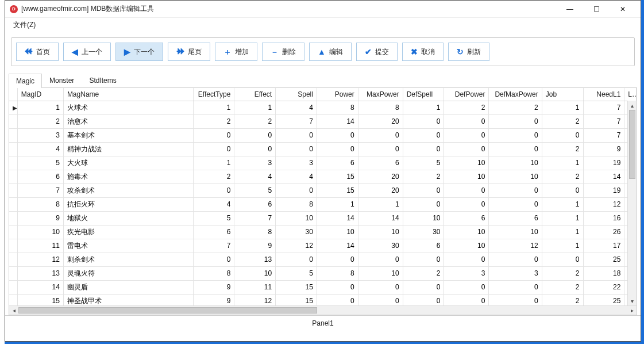  I want to click on cell-spell: 30, so click(296, 232).